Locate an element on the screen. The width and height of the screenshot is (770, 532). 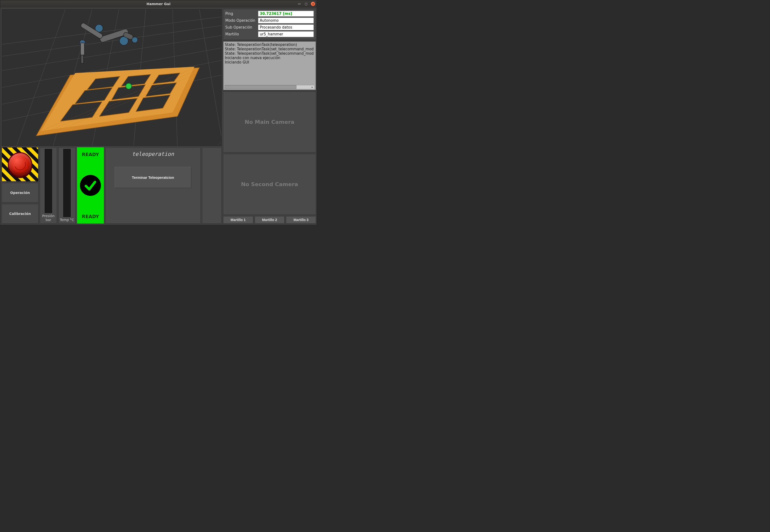
main-camera-box: No Main Camera is located at coordinates (269, 122).